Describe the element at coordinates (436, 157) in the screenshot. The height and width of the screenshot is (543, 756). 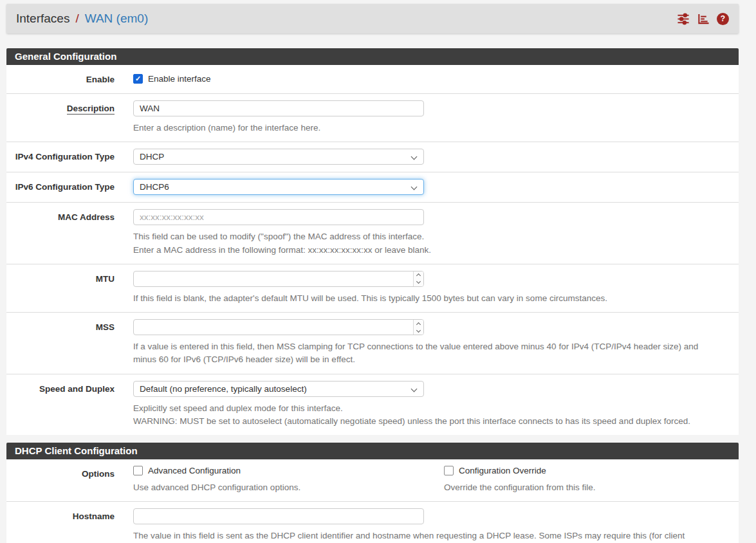
I see `ipv4-input-col: DHCP` at that location.